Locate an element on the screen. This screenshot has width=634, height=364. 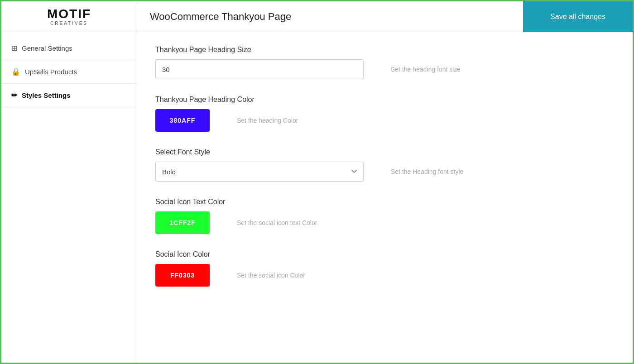
page-title: WooCommerce Thankyou Page is located at coordinates (330, 17).